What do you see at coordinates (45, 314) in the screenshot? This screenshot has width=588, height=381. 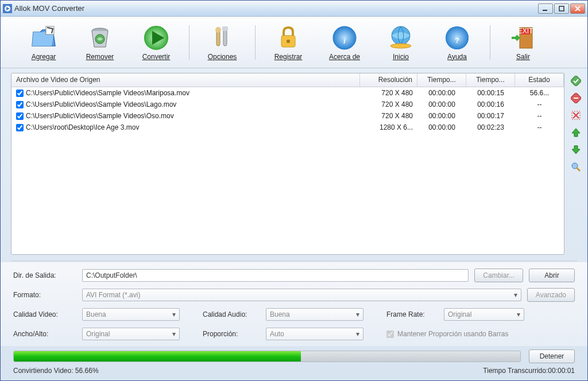 I see `vq-label: Calidad Video:` at bounding box center [45, 314].